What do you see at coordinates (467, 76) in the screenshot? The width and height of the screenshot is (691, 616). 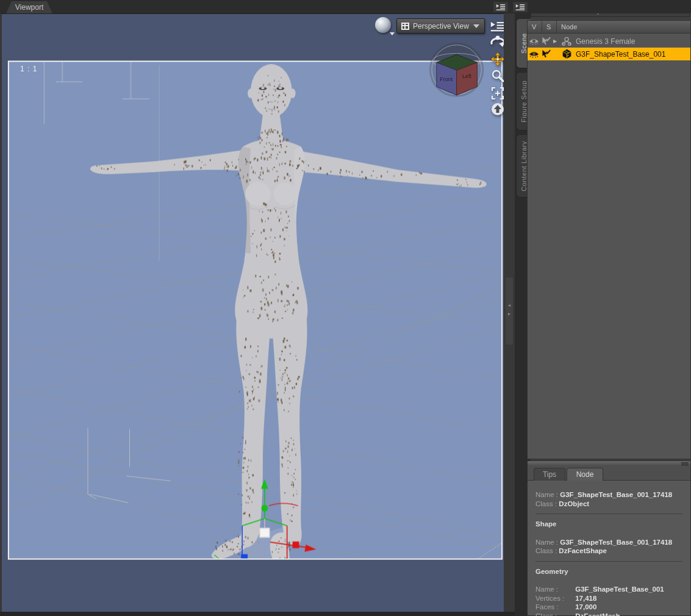 I see `view-cube-left-label: Left` at bounding box center [467, 76].